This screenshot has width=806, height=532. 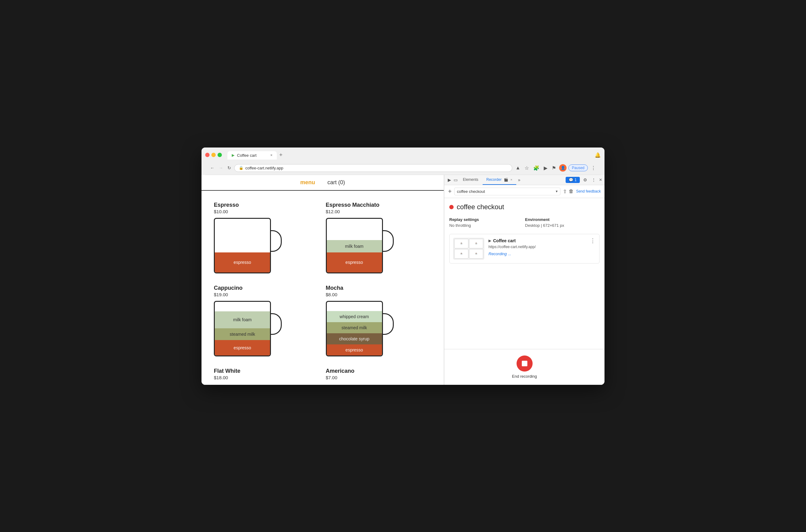 I want to click on devtools-close-btn: ×, so click(x=601, y=180).